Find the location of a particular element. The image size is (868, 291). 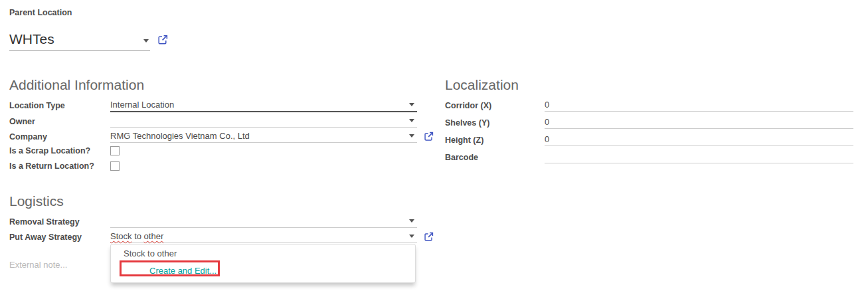

field-row-removal-strategy: Removal Strategy is located at coordinates (213, 222).